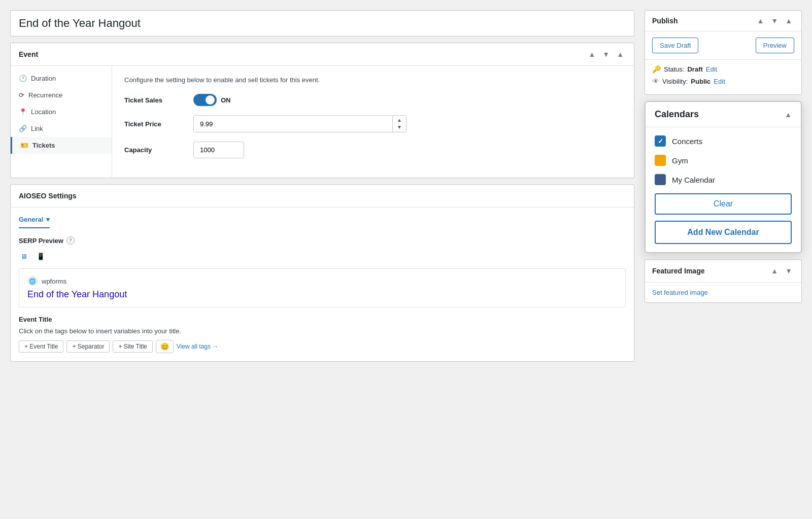 This screenshot has width=812, height=519. I want to click on clear-button: Clear, so click(723, 204).